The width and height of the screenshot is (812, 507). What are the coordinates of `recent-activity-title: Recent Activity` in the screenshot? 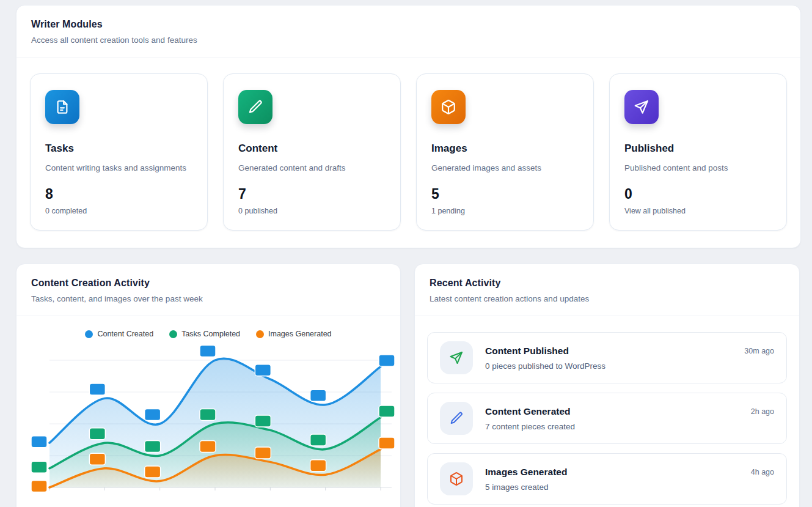 It's located at (607, 283).